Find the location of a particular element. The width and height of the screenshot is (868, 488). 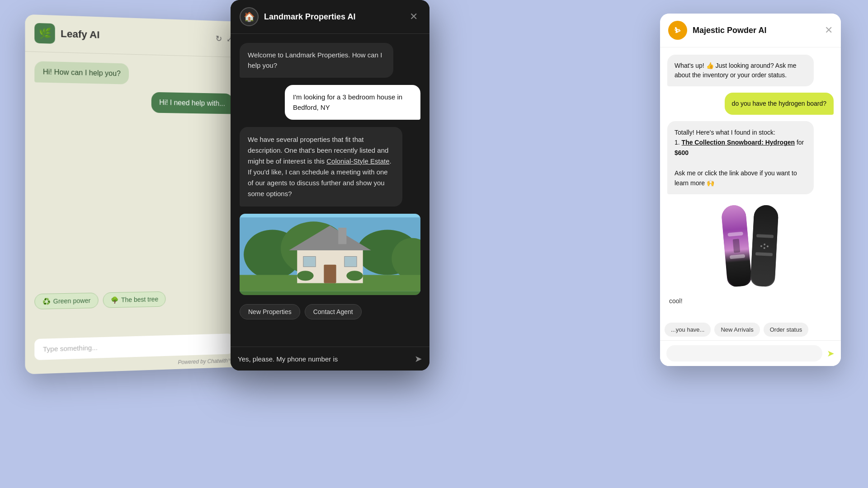

leafy-powered-by: Powered by Chatwith™ is located at coordinates (206, 361).